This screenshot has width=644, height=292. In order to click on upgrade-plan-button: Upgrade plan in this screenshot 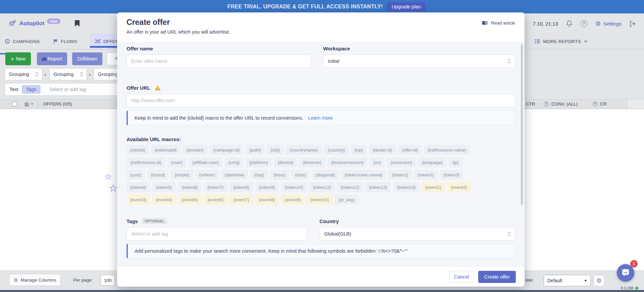, I will do `click(406, 7)`.